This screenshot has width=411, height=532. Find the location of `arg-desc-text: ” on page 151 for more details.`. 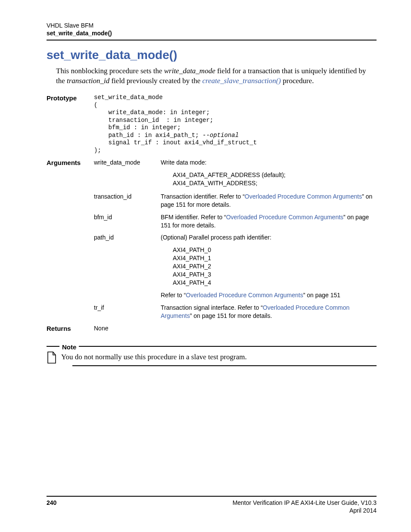

arg-desc-text: ” on page 151 for more details. is located at coordinates (231, 316).